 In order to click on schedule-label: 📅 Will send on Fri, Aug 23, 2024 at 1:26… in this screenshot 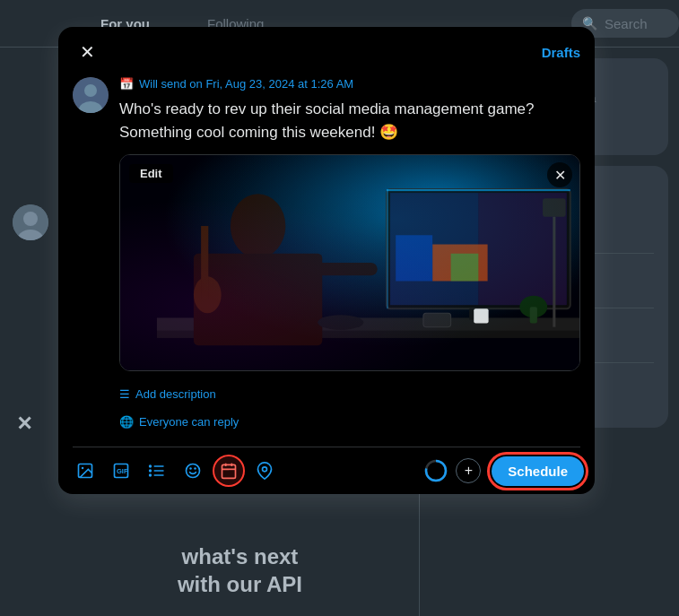, I will do `click(350, 84)`.